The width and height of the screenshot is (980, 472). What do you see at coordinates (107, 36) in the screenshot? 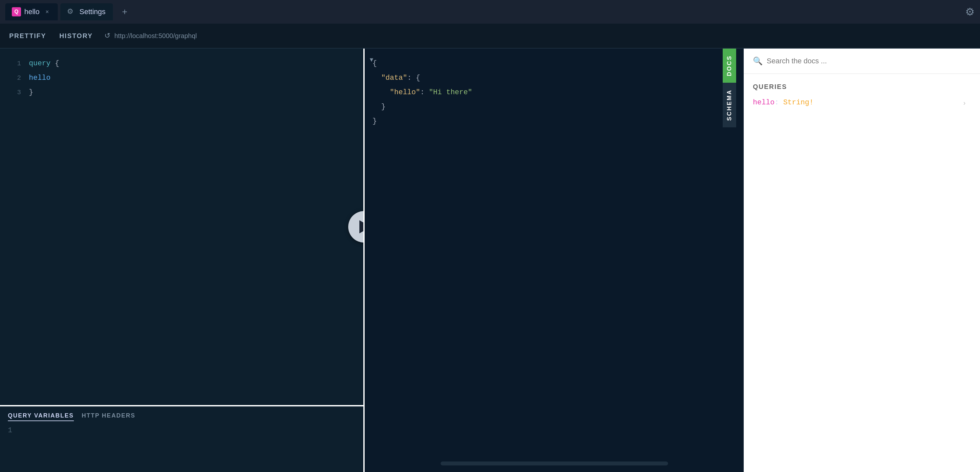
I see `refresh-icon: ↺` at bounding box center [107, 36].